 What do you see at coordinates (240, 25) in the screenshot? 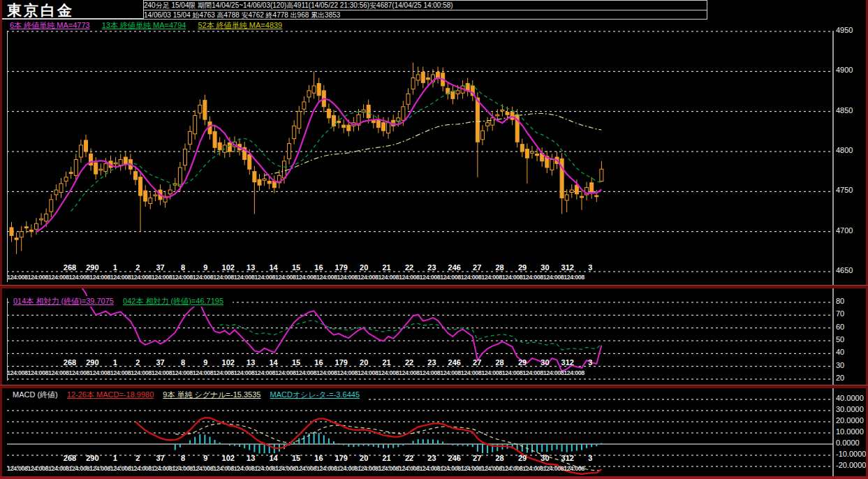
I see `ma52-legend: 52本 終値単純 MA=4839` at bounding box center [240, 25].